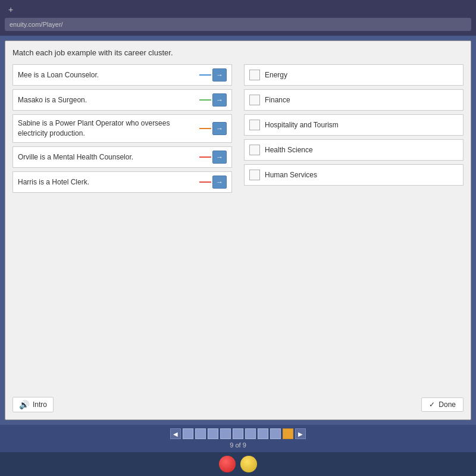 Image resolution: width=476 pixels, height=476 pixels. I want to click on arrow-button-1: →, so click(220, 75).